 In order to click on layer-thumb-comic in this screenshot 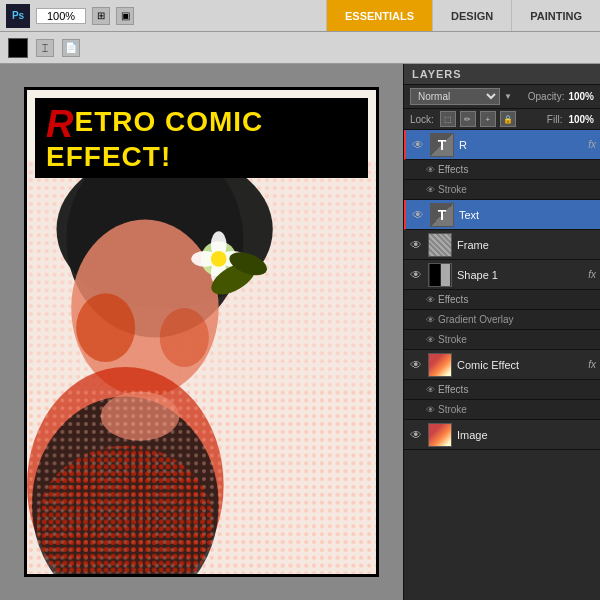, I will do `click(440, 365)`.